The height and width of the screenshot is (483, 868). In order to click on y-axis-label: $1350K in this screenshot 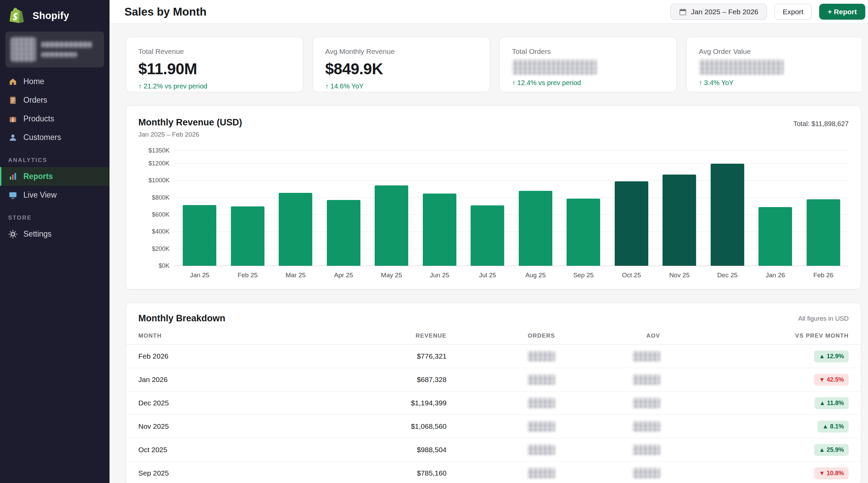, I will do `click(159, 150)`.